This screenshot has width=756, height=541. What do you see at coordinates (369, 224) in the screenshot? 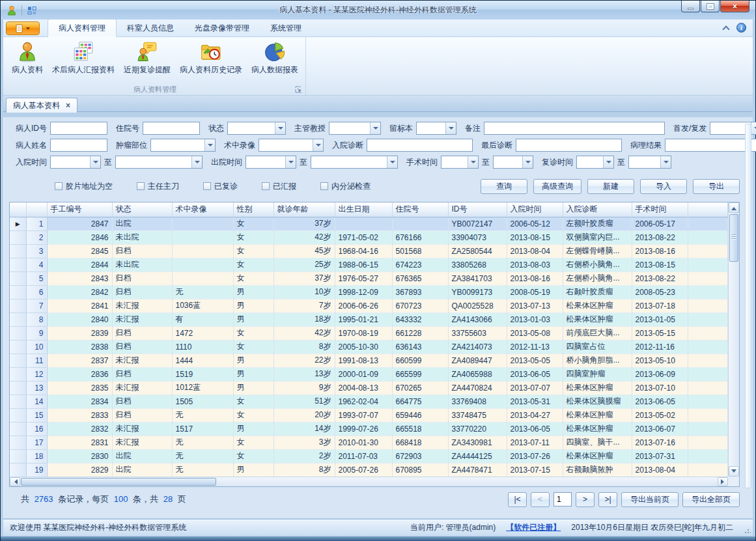
I see `table-row: ▶12847出院女37岁YB00721472006-05-12左额叶胶质瘤200…` at bounding box center [369, 224].